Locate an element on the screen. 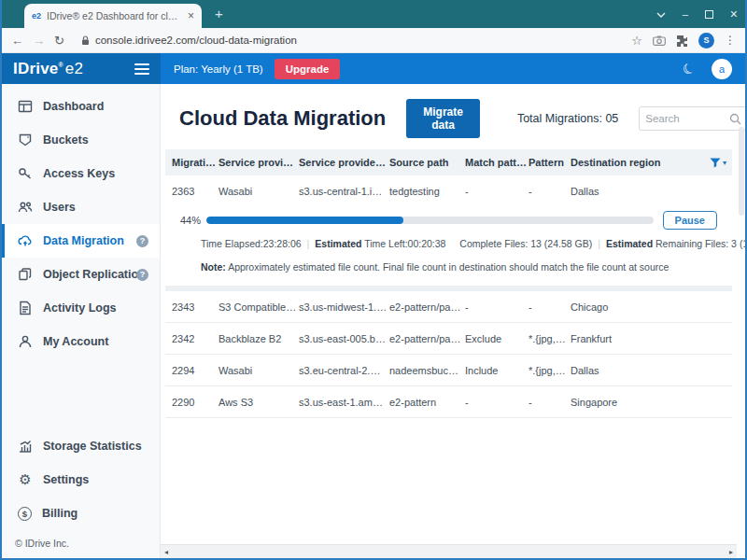  sidebar-item-my-account: My Account is located at coordinates (80, 342).